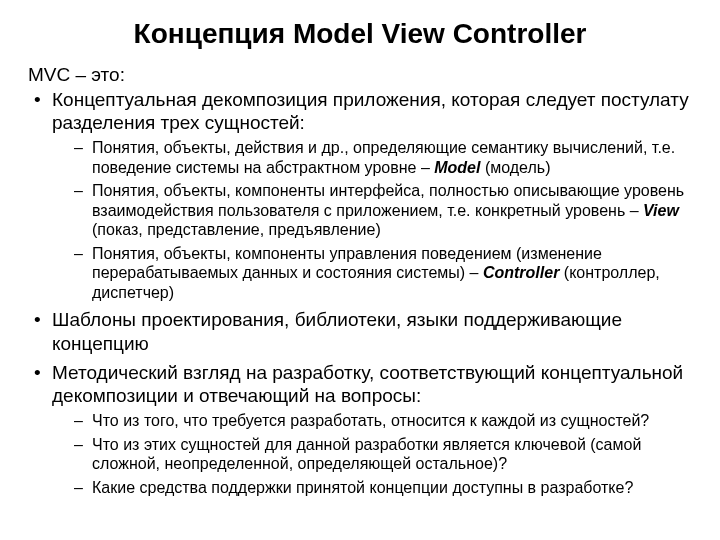 This screenshot has width=720, height=540. I want to click on bullet-item: Шаблоны проектирования, библиотеки, язык…, so click(360, 331).